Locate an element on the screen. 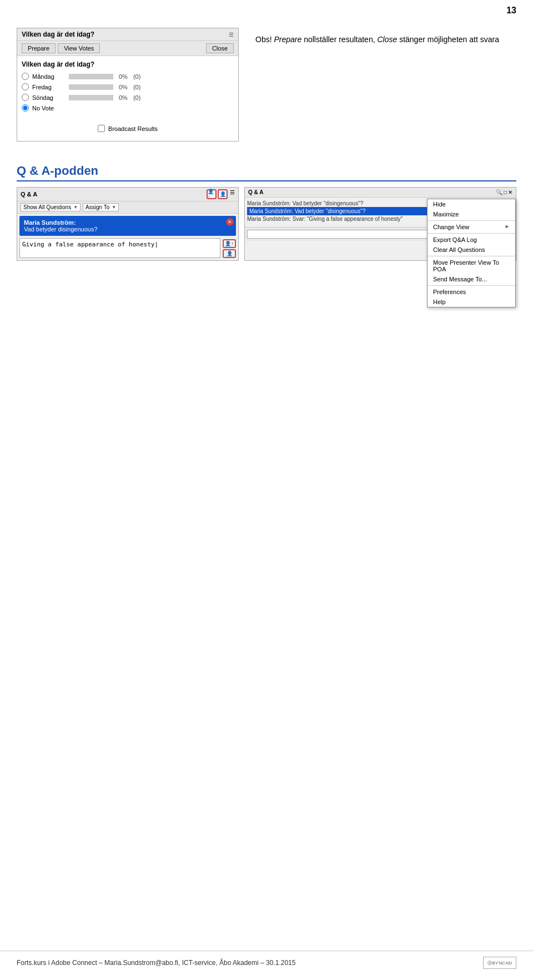 The image size is (533, 980). poll-broadcast: Broadcast Results is located at coordinates (128, 129).